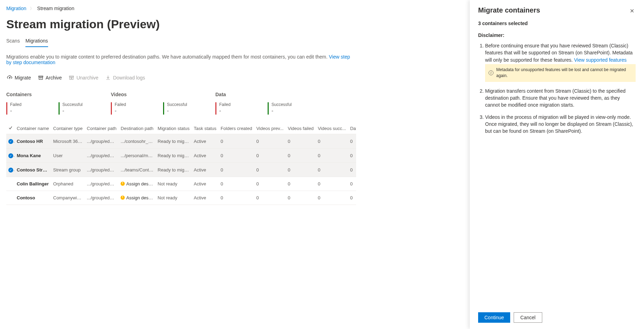  Describe the element at coordinates (84, 78) in the screenshot. I see `unarchive-button: Unarchive` at that location.